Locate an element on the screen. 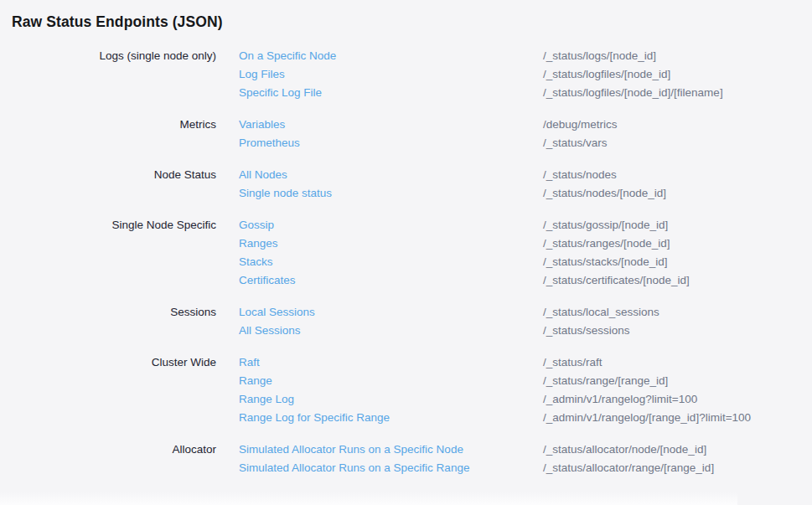 The height and width of the screenshot is (505, 812). endpoint-link: Ranges is located at coordinates (390, 244).